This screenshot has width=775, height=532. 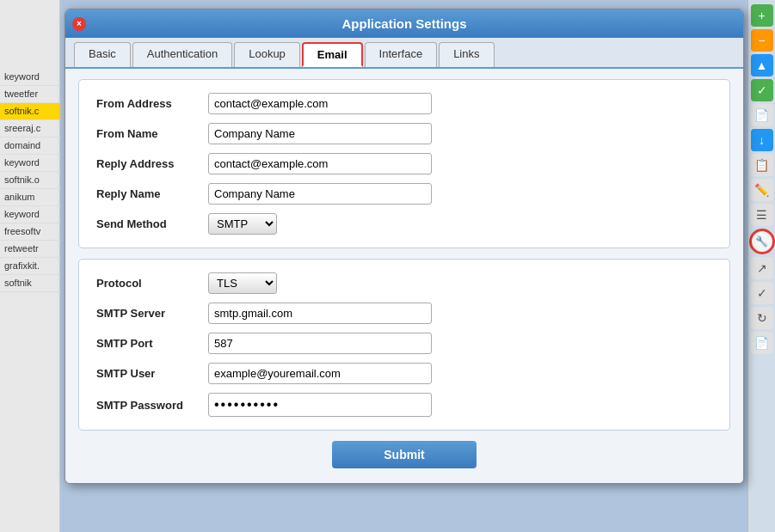 What do you see at coordinates (30, 266) in the screenshot?
I see `left-sidebar: keywordtweetfersoftnik.csreeraj.cdomaind…` at bounding box center [30, 266].